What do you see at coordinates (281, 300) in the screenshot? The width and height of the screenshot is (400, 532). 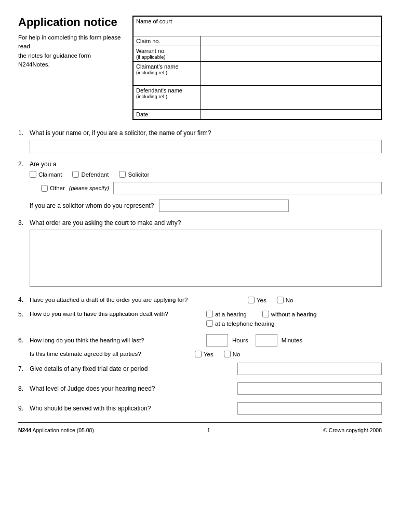 I see `q4-no-checkbox` at bounding box center [281, 300].